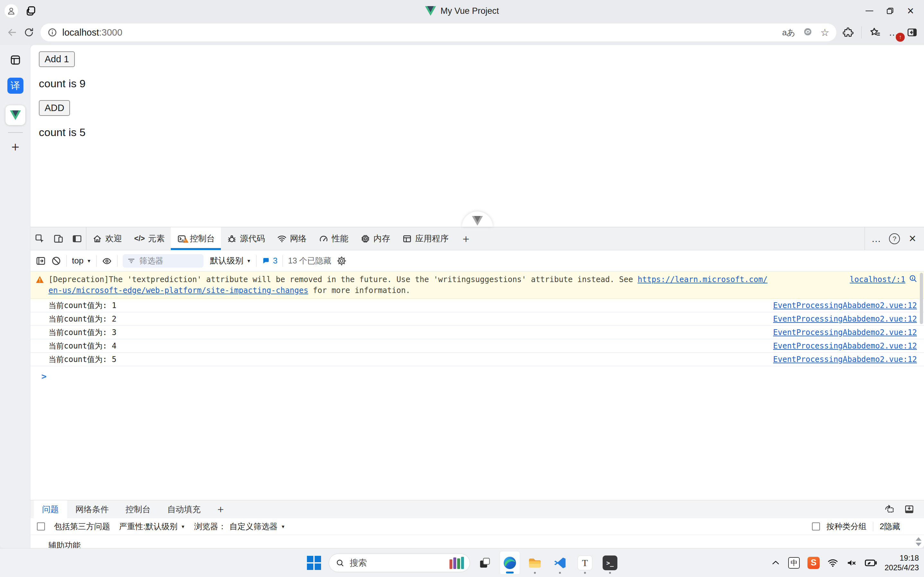 The image size is (924, 577). What do you see at coordinates (913, 279) in the screenshot?
I see `issue-magnifier-icon` at bounding box center [913, 279].